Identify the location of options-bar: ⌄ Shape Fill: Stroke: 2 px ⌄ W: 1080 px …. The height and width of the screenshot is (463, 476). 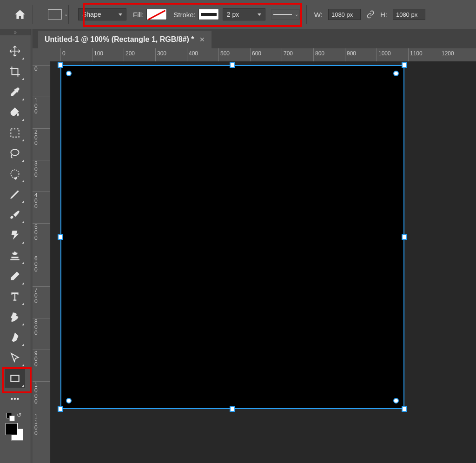
(238, 14).